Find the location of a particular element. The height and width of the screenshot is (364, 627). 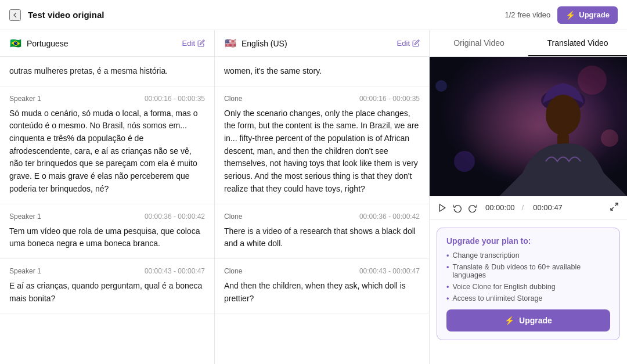

back-button is located at coordinates (15, 15).